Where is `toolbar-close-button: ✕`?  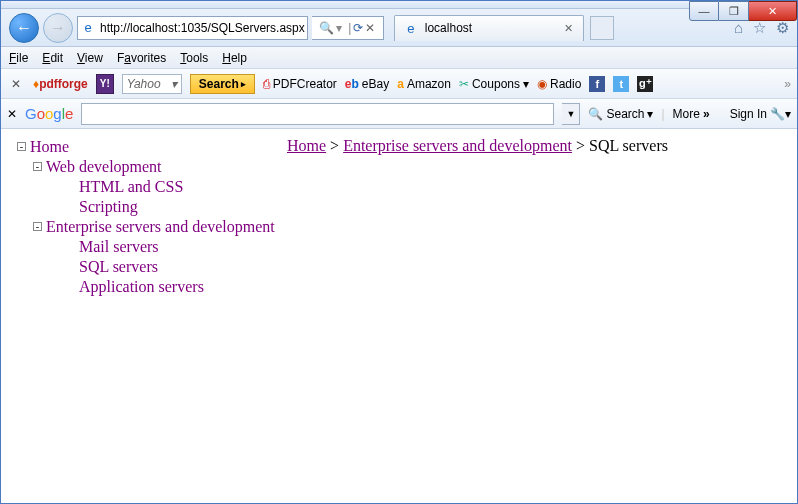
toolbar-close-button: ✕ is located at coordinates (16, 84).